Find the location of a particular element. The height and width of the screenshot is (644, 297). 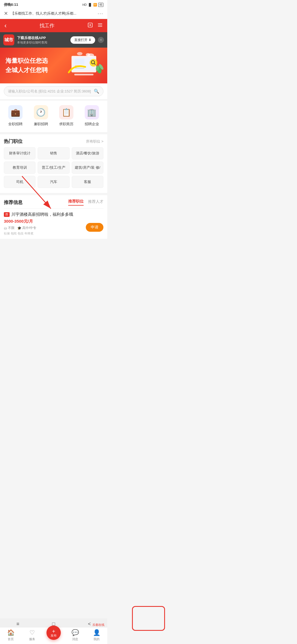

fulltime-icon: 💼 is located at coordinates (15, 112).